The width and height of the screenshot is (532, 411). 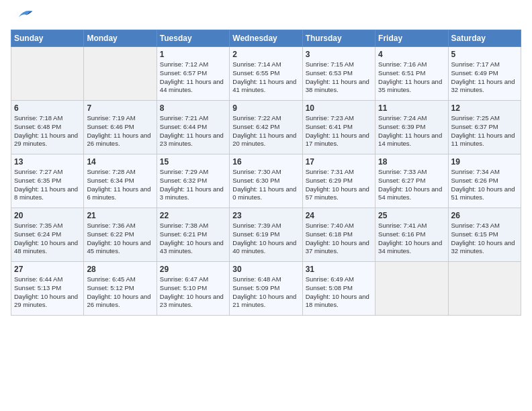 What do you see at coordinates (411, 185) in the screenshot?
I see `day-info: Sunrise: 7:33 AM Sunset: 6:27 PM Dayligh…` at bounding box center [411, 185].